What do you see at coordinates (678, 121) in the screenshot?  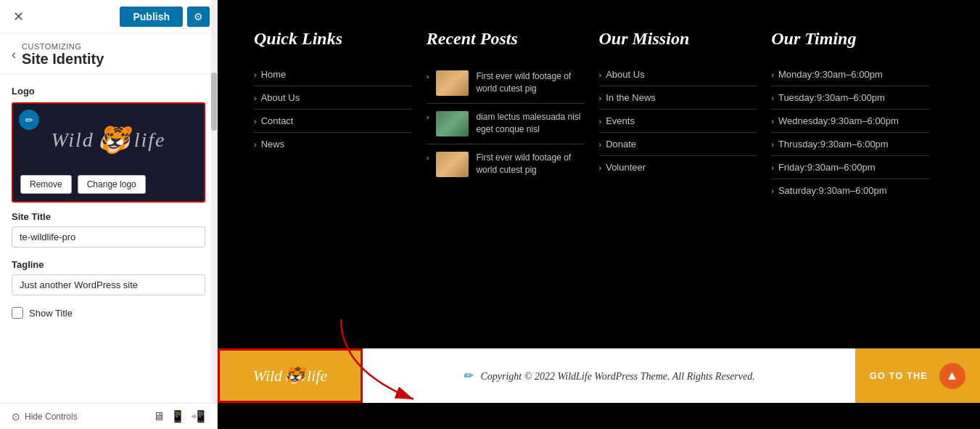 I see `list-item: › Events` at bounding box center [678, 121].